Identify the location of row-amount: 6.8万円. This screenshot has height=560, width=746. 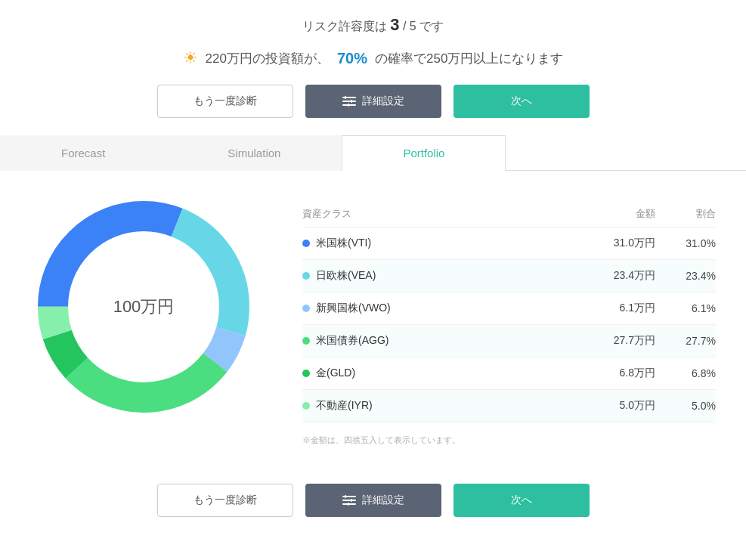
(614, 373).